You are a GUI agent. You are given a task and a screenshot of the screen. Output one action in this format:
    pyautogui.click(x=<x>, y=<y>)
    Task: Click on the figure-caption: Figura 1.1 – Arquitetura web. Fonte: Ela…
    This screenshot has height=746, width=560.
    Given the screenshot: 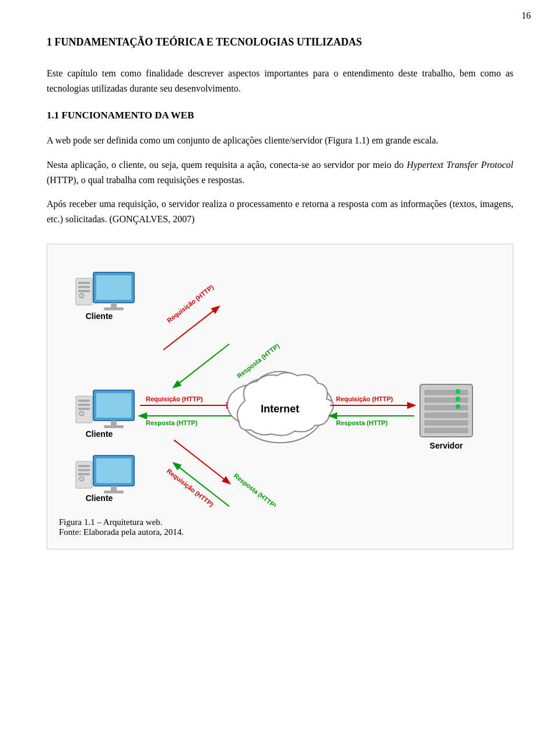 What is the action you would take?
    pyautogui.click(x=280, y=525)
    